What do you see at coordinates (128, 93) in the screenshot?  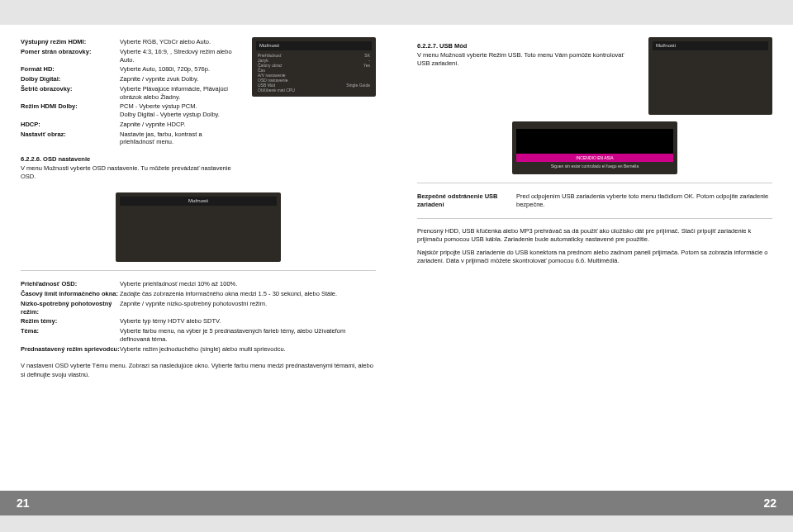 I see `hdmi-settings-table: Výstupný režim HDMI:Vyberte RGB, YCbCr a…` at bounding box center [128, 93].